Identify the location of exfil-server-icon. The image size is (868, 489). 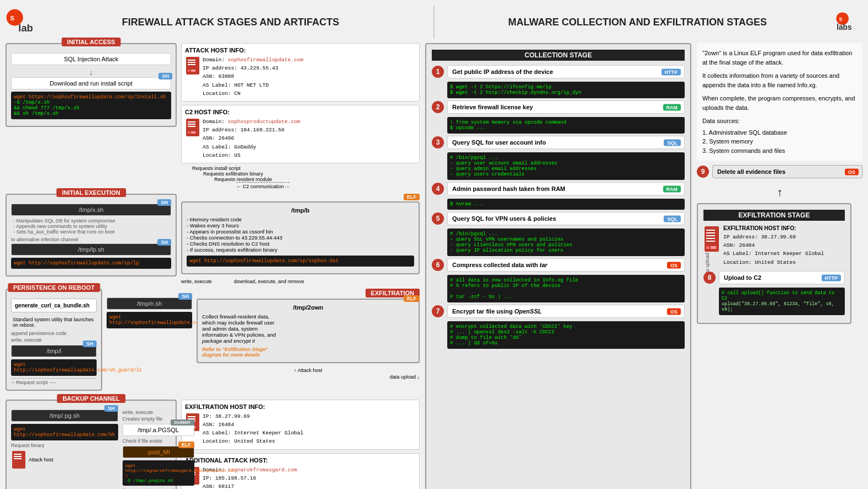
(712, 239).